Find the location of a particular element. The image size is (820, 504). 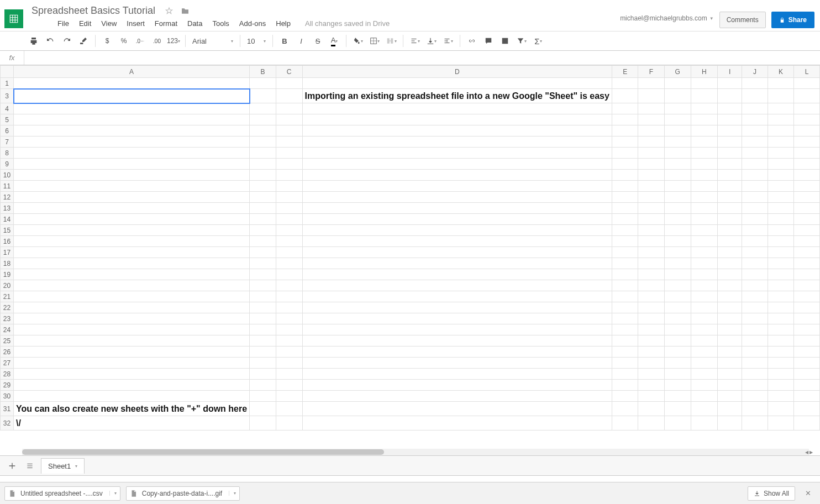

cell-H29 is located at coordinates (704, 385).